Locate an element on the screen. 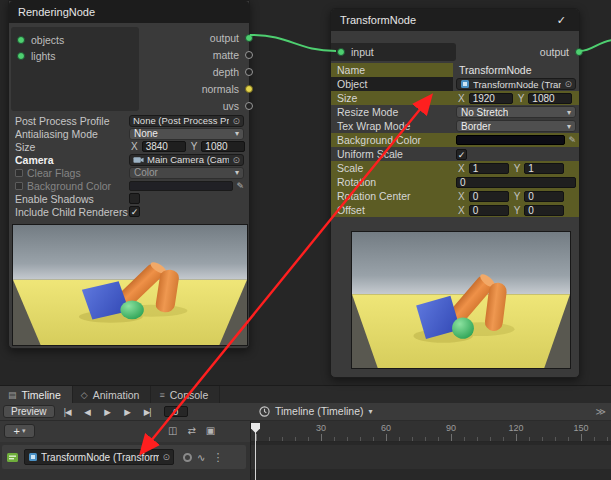 This screenshot has height=480, width=611. goto-end-button: ▶| is located at coordinates (148, 412).